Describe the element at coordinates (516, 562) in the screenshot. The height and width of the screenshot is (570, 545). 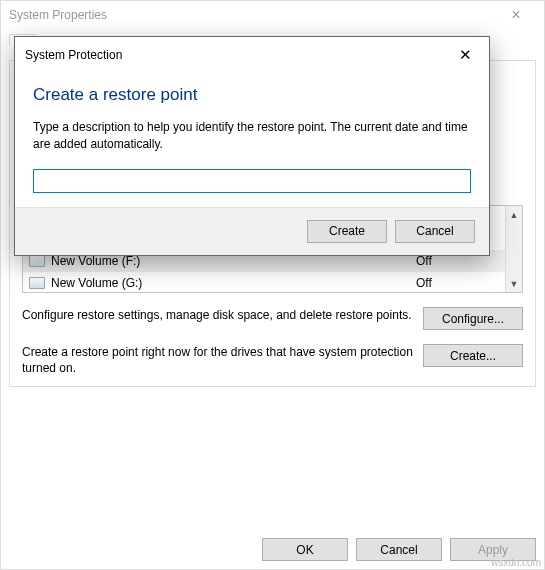
I see `watermark: wsxdn.com` at that location.